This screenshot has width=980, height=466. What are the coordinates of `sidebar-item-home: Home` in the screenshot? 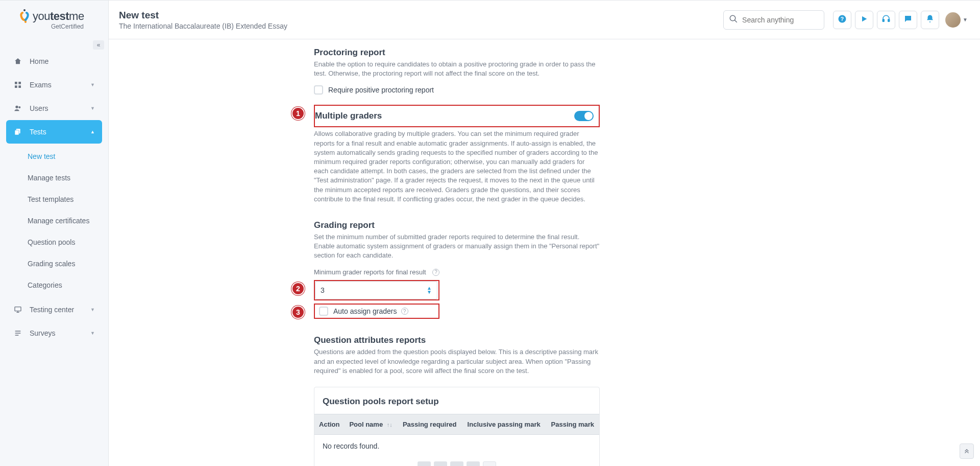 It's located at (54, 61).